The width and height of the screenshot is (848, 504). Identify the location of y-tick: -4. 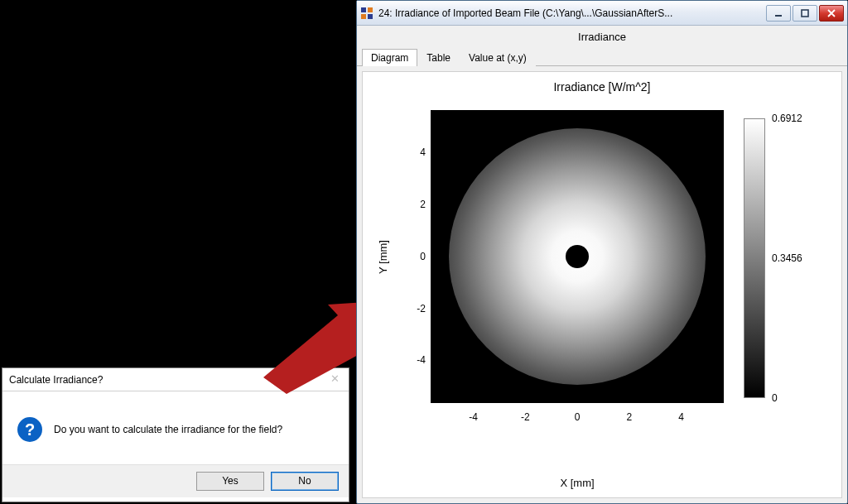
(421, 360).